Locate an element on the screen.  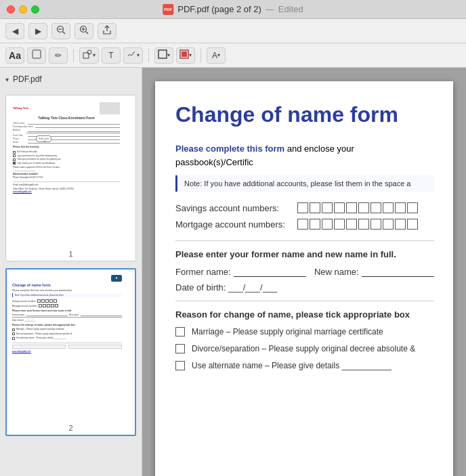
border-icon is located at coordinates (163, 56).